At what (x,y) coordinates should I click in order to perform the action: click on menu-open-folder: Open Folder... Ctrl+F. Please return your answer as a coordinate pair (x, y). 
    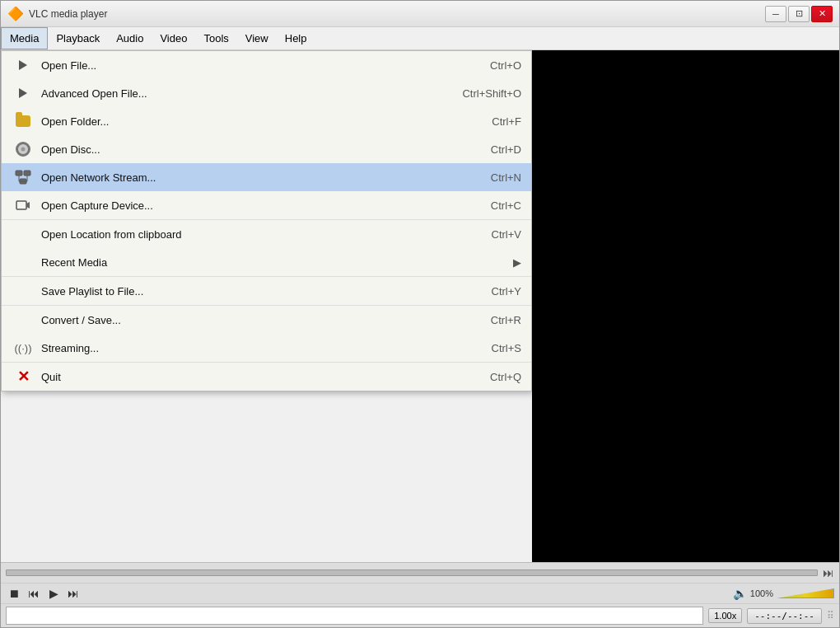
    Looking at the image, I should click on (267, 121).